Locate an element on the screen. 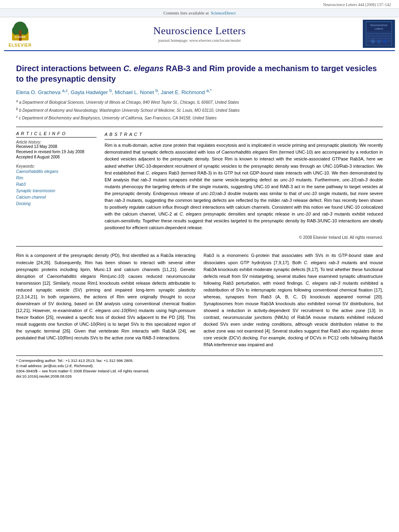 Image resolution: width=399 pixels, height=532 pixels. journal-thumbnail: Neuroscience Letters is located at coordinates (379, 34).